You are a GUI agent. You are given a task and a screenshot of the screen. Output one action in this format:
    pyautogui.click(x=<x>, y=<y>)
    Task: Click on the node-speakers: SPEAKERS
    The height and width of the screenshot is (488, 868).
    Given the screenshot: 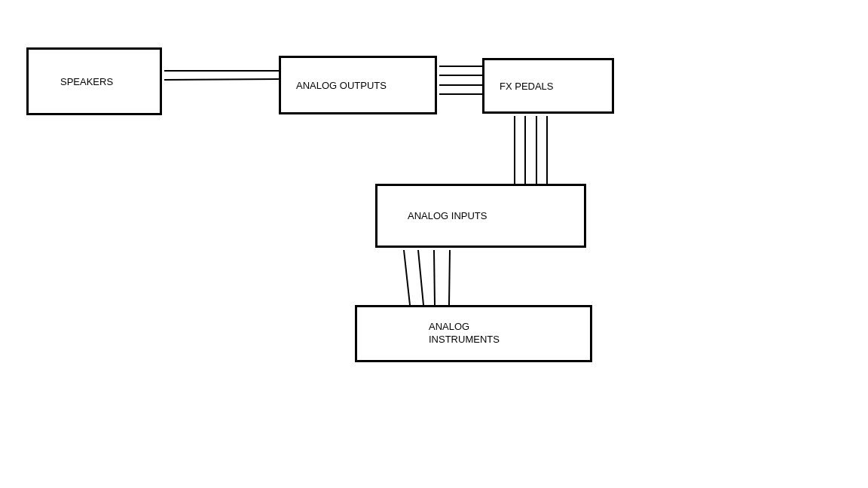 What is the action you would take?
    pyautogui.click(x=94, y=81)
    